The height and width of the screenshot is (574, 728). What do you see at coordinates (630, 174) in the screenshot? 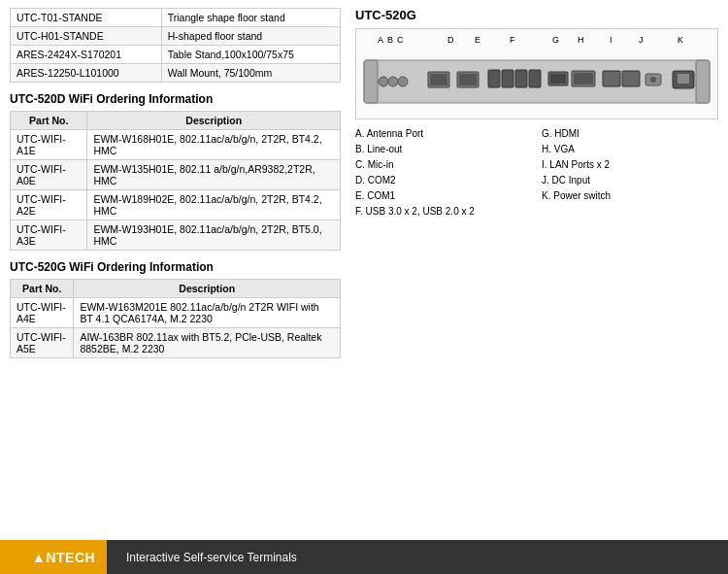
I see `legend-col-2: G. HDMI H. VGA I. LAN Ports x 2 J. DC In…` at bounding box center [630, 174].